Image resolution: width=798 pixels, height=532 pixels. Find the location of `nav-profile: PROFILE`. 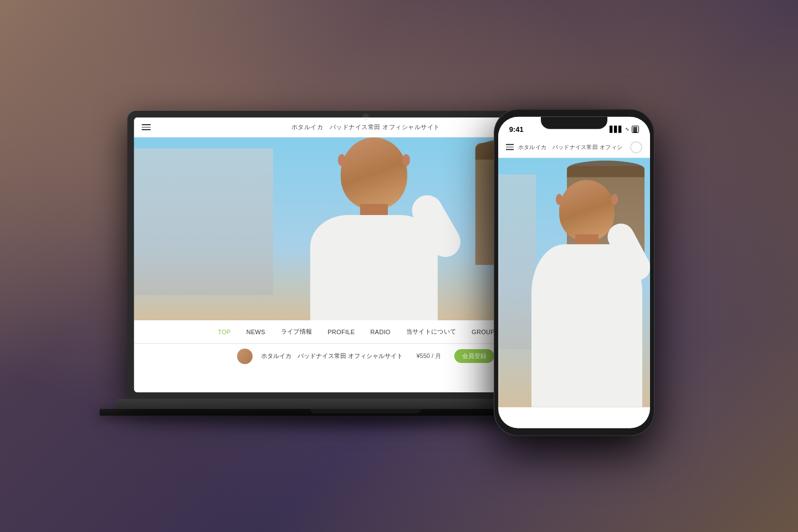

nav-profile: PROFILE is located at coordinates (341, 332).